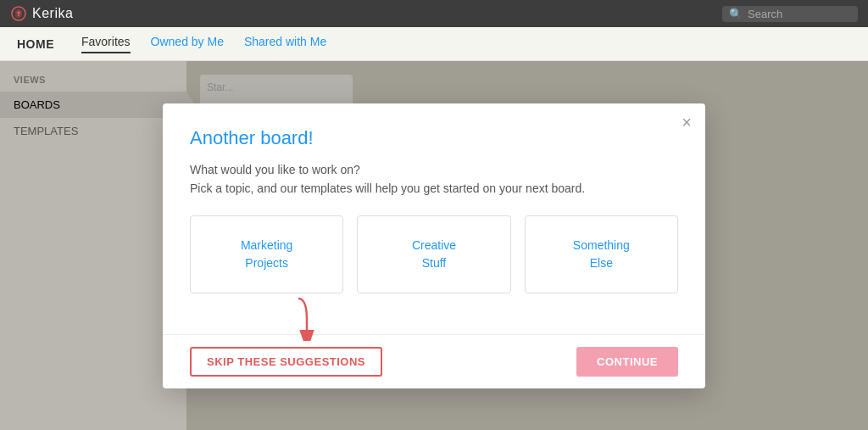 This screenshot has height=430, width=868. What do you see at coordinates (434, 138) in the screenshot?
I see `dialog-title: Another board!` at bounding box center [434, 138].